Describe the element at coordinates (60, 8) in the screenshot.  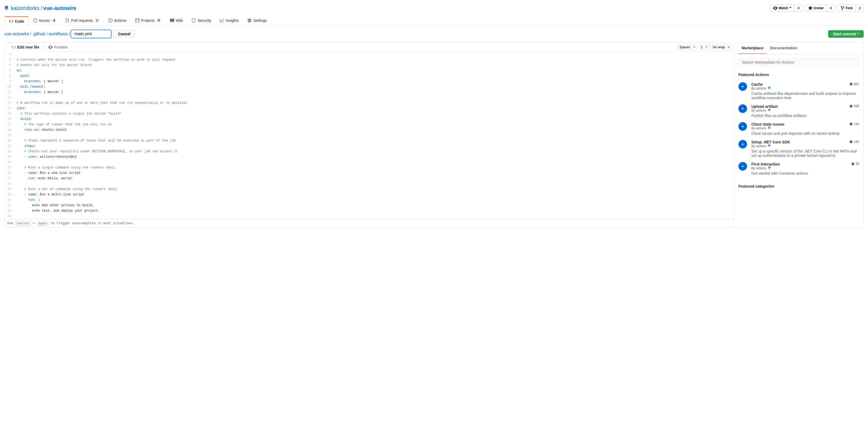
I see `repo-name-link: vue-autowire` at that location.